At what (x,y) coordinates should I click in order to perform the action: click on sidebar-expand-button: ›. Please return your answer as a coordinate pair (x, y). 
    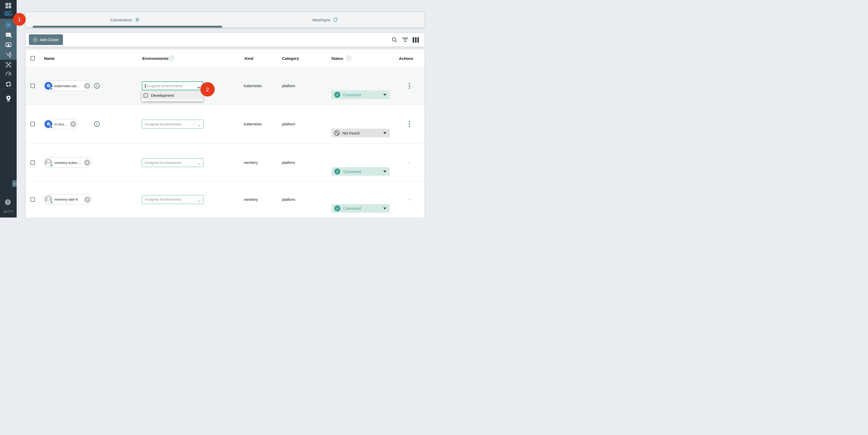
    Looking at the image, I should click on (14, 183).